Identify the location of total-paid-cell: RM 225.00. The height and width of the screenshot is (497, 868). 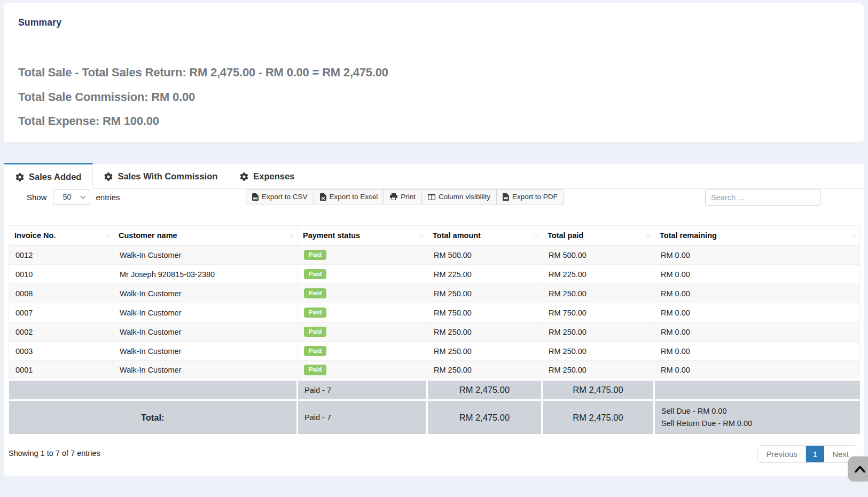
(598, 274).